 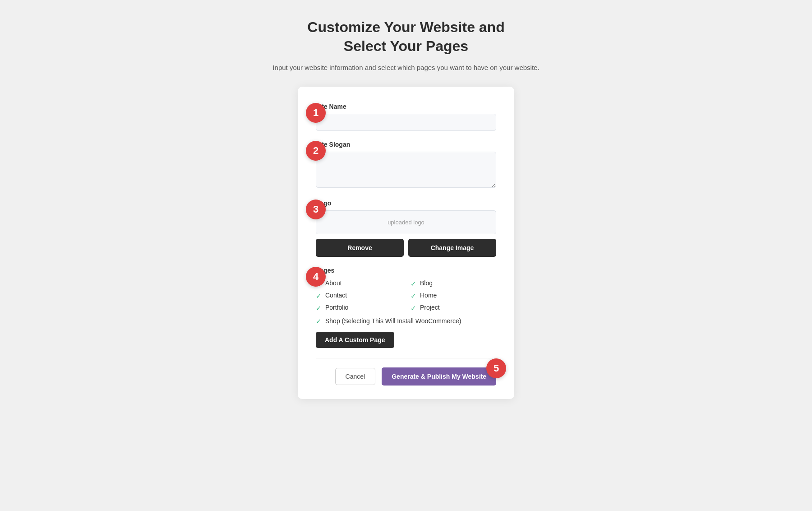 I want to click on page-name: Contact, so click(x=336, y=295).